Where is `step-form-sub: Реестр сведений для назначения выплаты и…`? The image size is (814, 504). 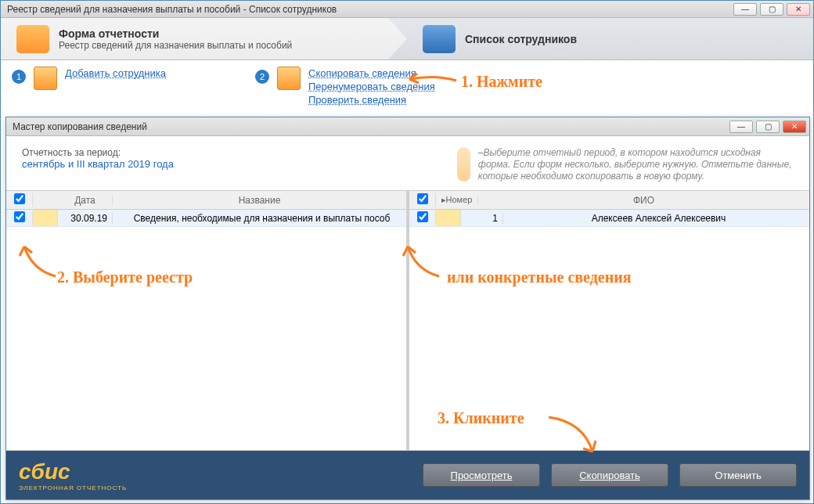 step-form-sub: Реестр сведений для назначения выплаты и… is located at coordinates (175, 45).